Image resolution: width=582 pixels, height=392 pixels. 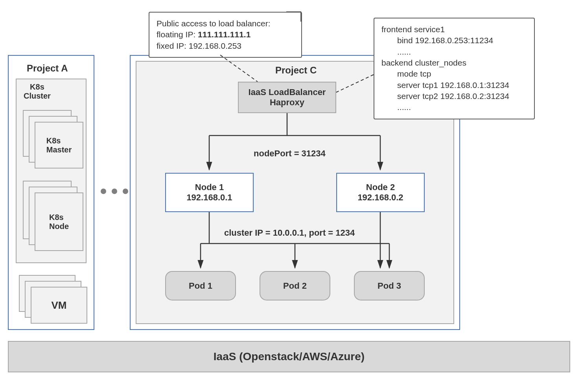 I want to click on callout-lb-line2a: floating IP:, so click(x=177, y=35).